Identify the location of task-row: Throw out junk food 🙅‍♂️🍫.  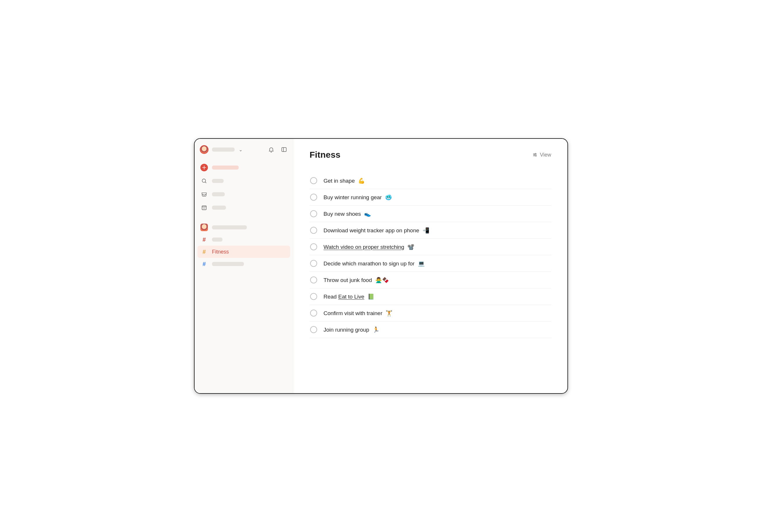
(430, 280).